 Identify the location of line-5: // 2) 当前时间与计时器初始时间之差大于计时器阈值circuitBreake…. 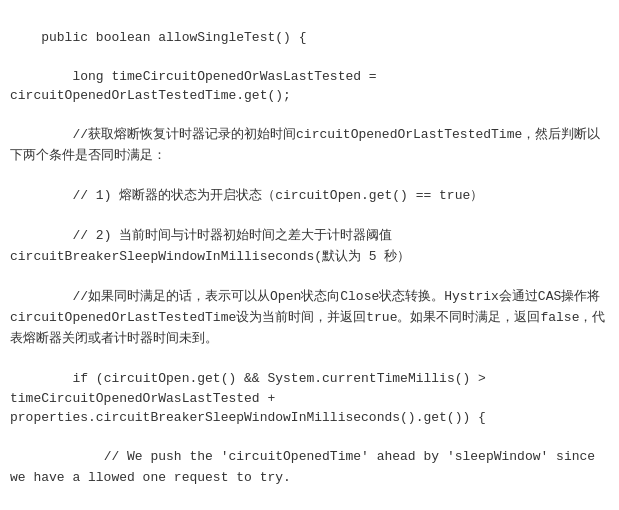
(310, 247).